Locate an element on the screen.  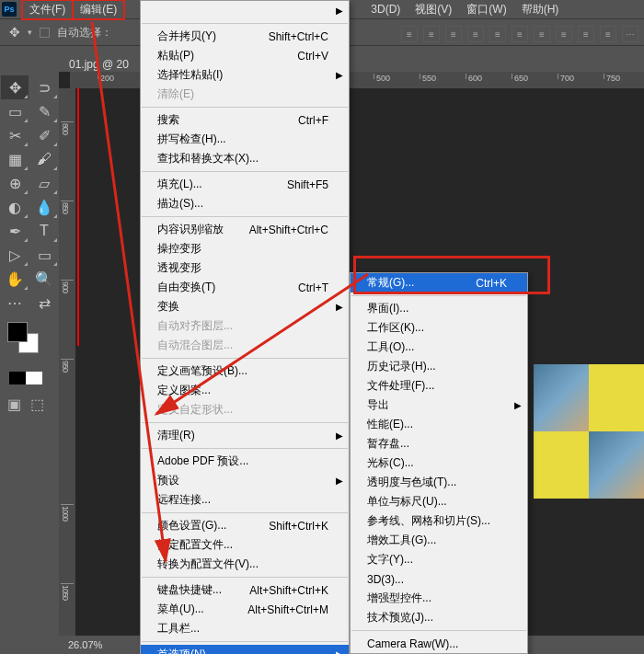
quickmask-icon: ▣ is located at coordinates (15, 405).